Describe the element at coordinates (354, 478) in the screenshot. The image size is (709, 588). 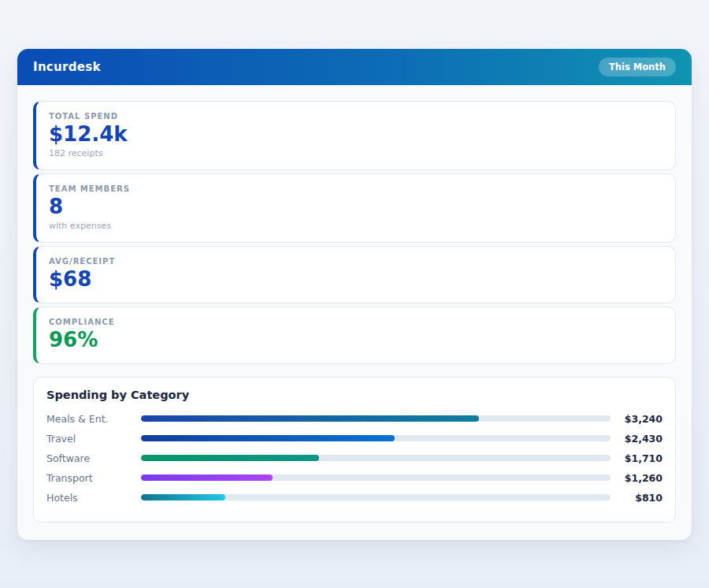
I see `category-row: Transport$1,260` at that location.